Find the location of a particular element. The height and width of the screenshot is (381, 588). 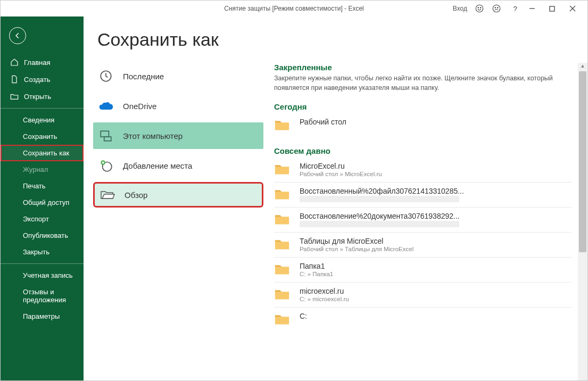

folder-row: Восстановление%20документа30761938292... is located at coordinates (423, 220).